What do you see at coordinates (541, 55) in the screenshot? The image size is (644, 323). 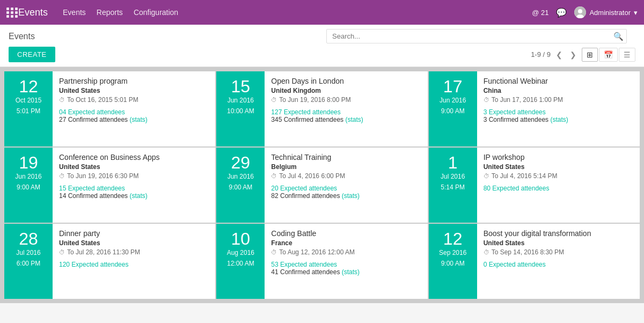 I see `pager-label: 1-9 / 9` at bounding box center [541, 55].